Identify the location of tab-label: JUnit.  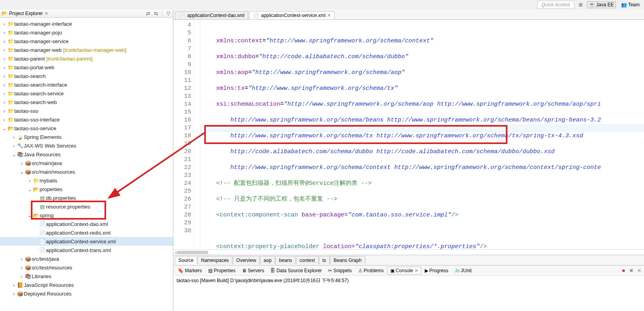
(466, 271).